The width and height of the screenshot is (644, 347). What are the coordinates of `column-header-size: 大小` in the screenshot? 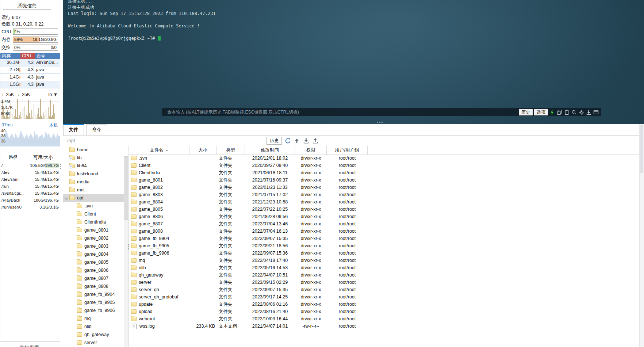 It's located at (203, 150).